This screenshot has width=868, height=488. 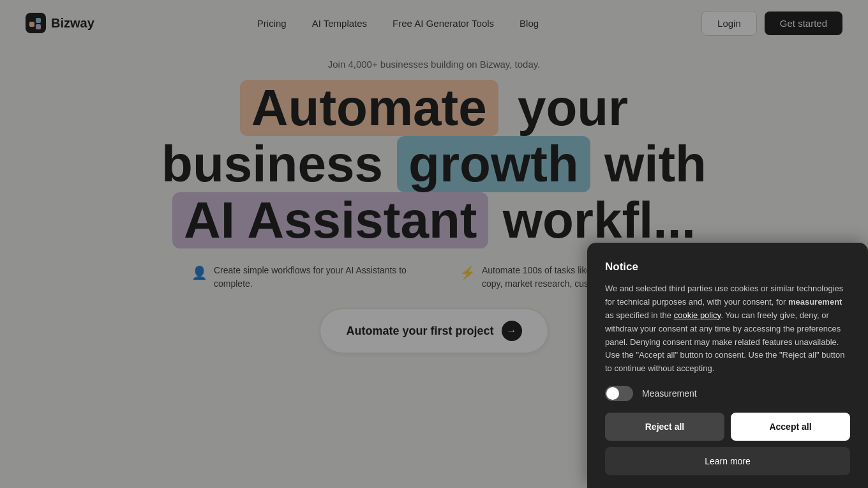 I want to click on cookie-body-p2: as specified in the, so click(x=640, y=316).